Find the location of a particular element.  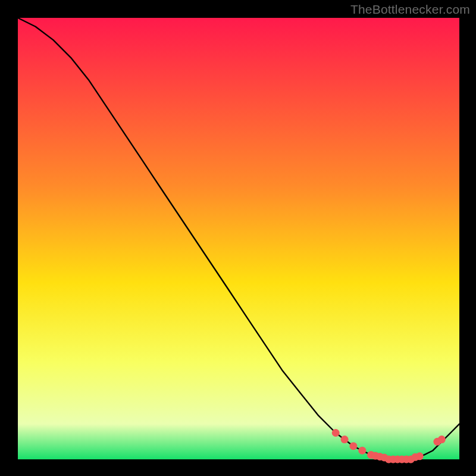

credit-label: TheBottlenecker.com is located at coordinates (411, 10).